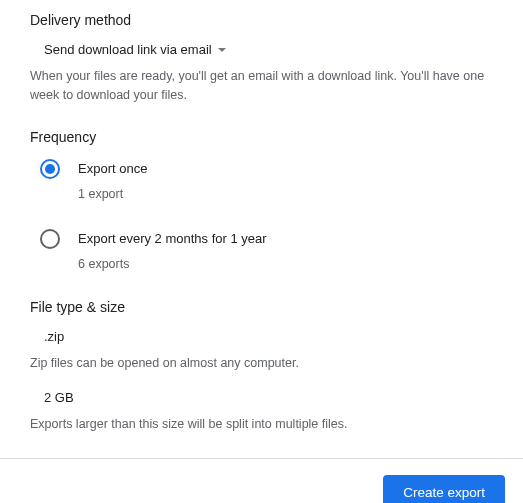 Image resolution: width=523 pixels, height=503 pixels. What do you see at coordinates (50, 239) in the screenshot?
I see `radio-unselected-icon` at bounding box center [50, 239].